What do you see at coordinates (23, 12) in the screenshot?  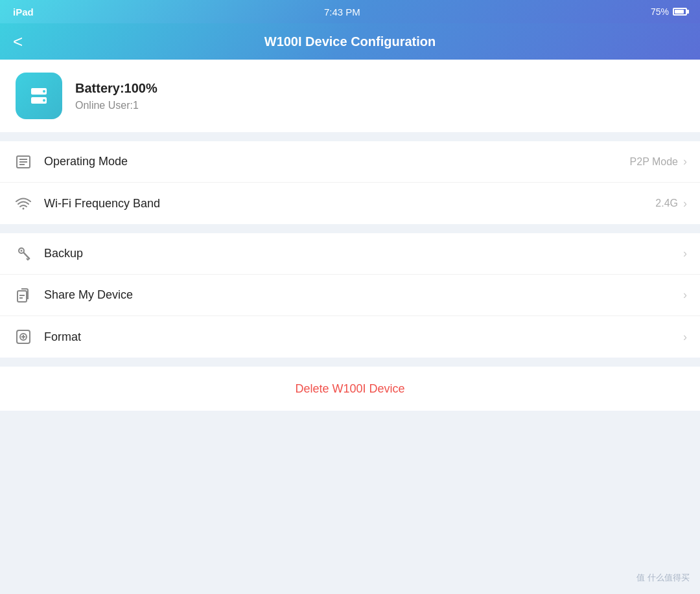 I see `status-ipad-label: iPad` at bounding box center [23, 12].